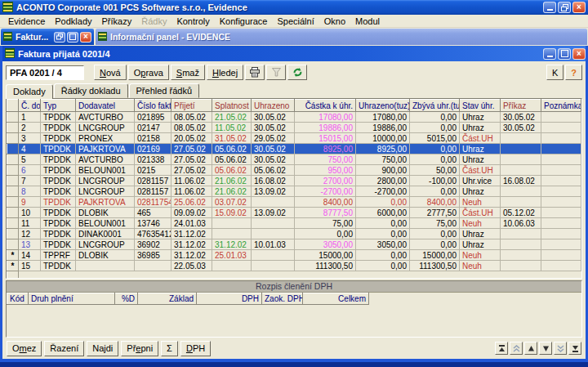 The width and height of the screenshot is (588, 367). I want to click on cell-prij: 08.05.02, so click(192, 128).